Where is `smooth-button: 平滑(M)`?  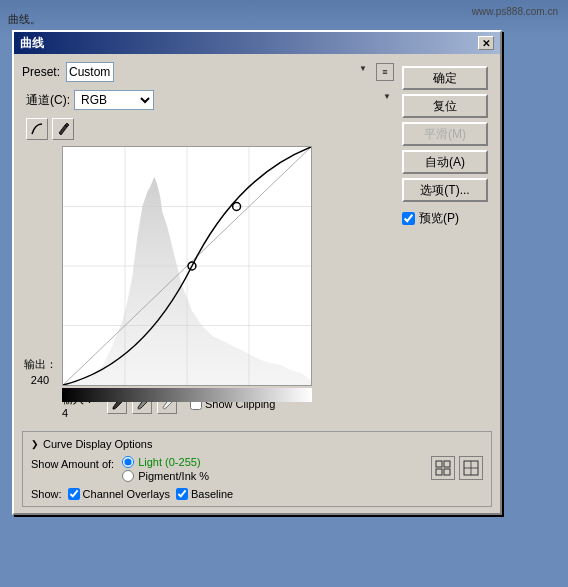 smooth-button: 平滑(M) is located at coordinates (445, 134).